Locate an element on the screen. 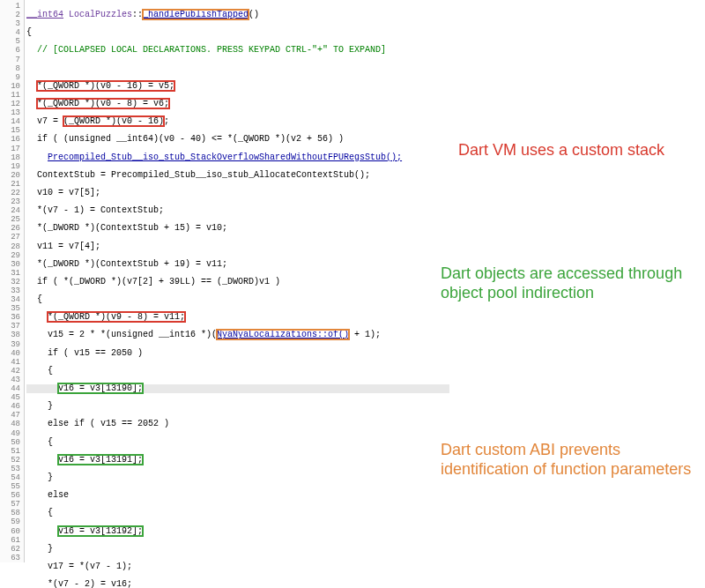  highlighted-line: v16 = v3[13190]; is located at coordinates (238, 389).